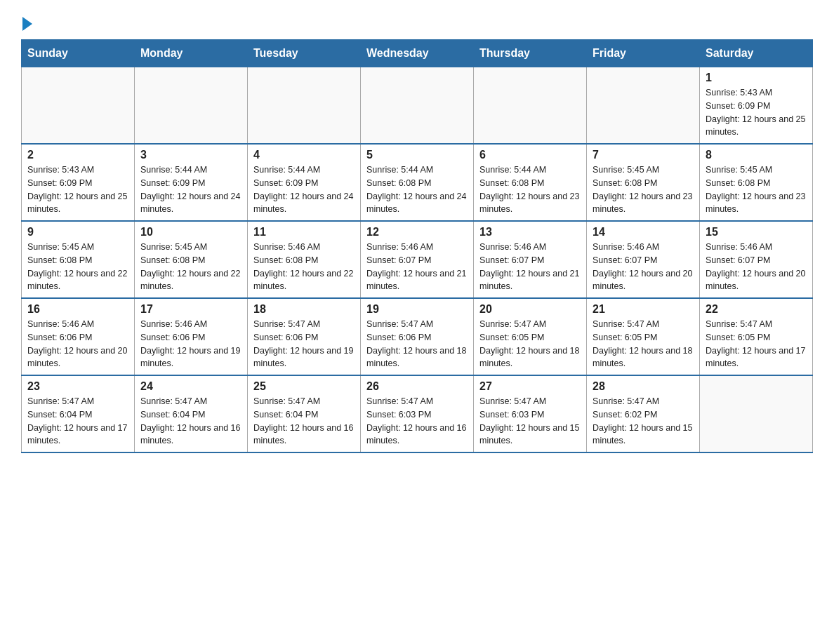  Describe the element at coordinates (78, 155) in the screenshot. I see `day-number: 2` at that location.